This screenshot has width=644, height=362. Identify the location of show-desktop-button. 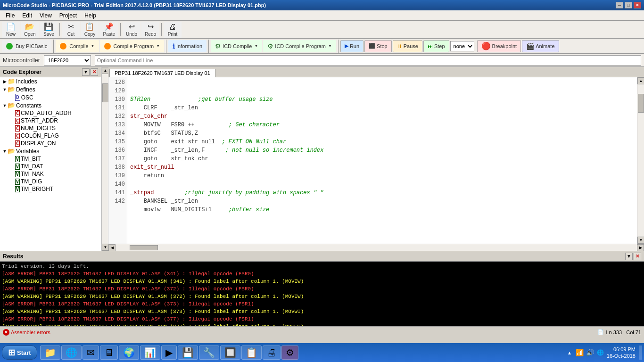
(641, 353).